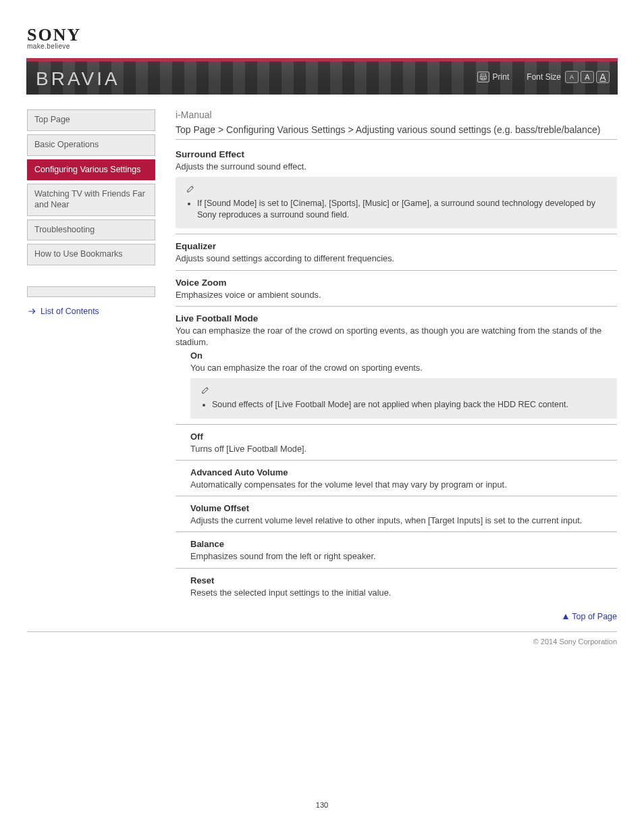 The height and width of the screenshot is (834, 644). I want to click on font-size-label: Font Size, so click(544, 77).